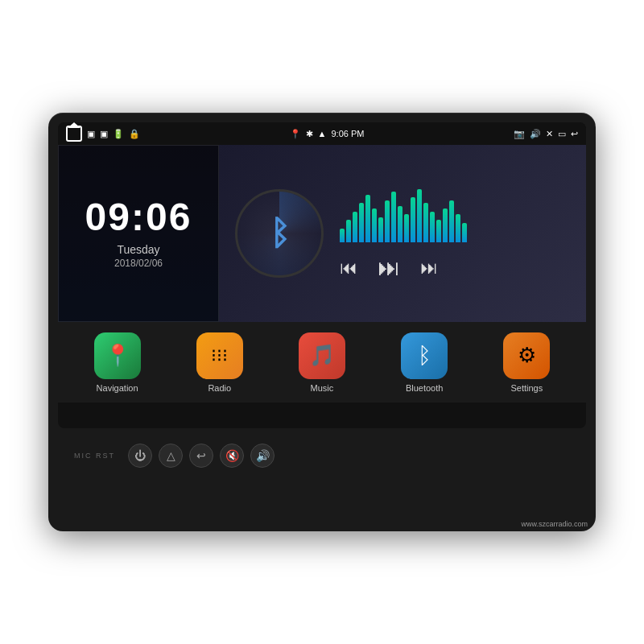 This screenshot has width=644, height=644. I want to click on playback-controls: ⏮ ⏭ ⏭, so click(455, 267).